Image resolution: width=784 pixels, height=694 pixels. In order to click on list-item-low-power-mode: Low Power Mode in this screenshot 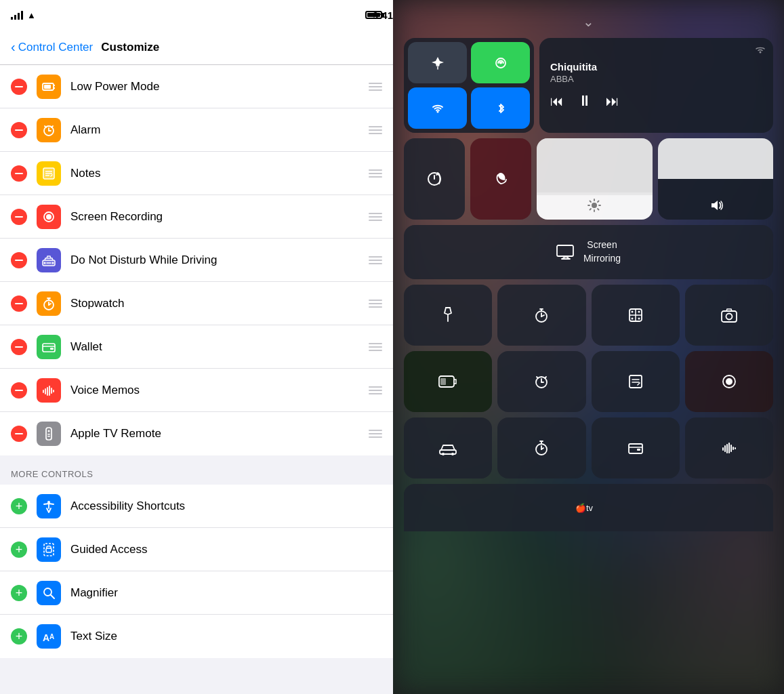, I will do `click(197, 87)`.